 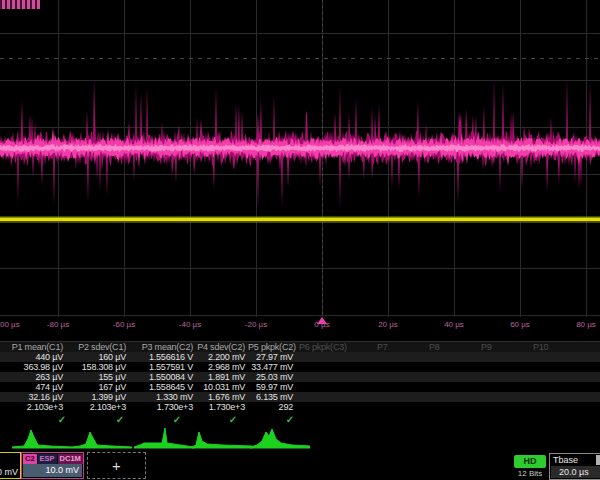 I want to click on channel-c1-descriptor: DC1M 50.0 mV, so click(x=10, y=466).